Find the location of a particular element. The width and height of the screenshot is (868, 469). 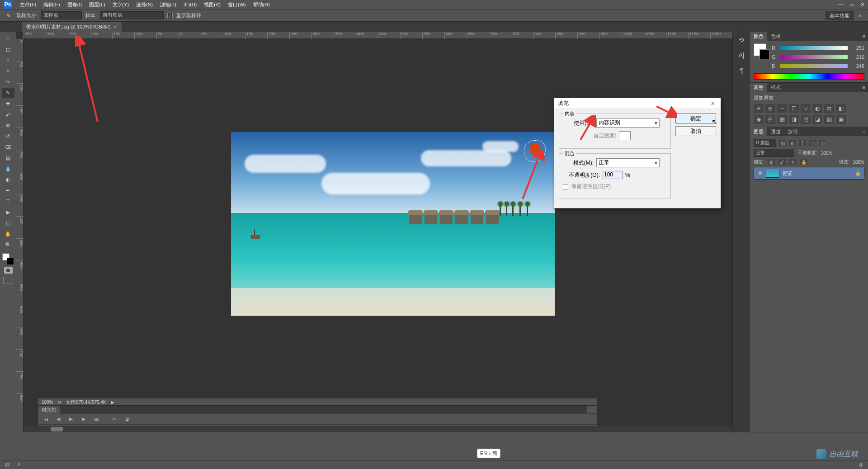

hand-tool: ✋ is located at coordinates (8, 234).